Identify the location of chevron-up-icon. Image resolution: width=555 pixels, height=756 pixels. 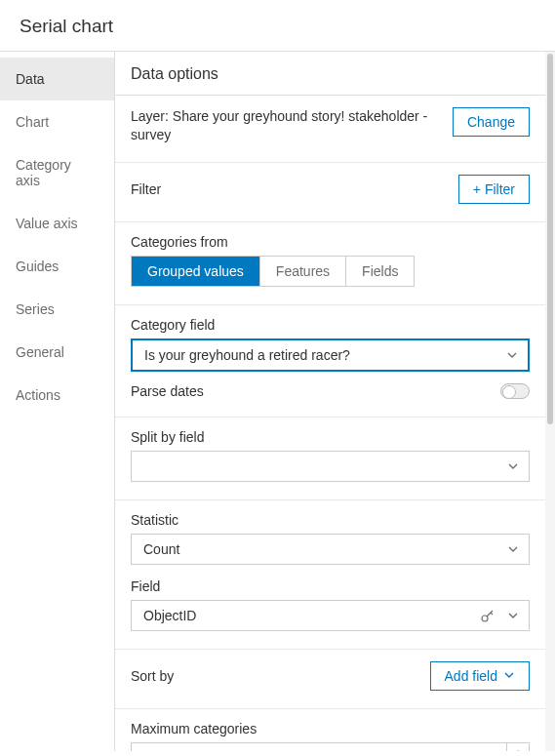
(518, 747).